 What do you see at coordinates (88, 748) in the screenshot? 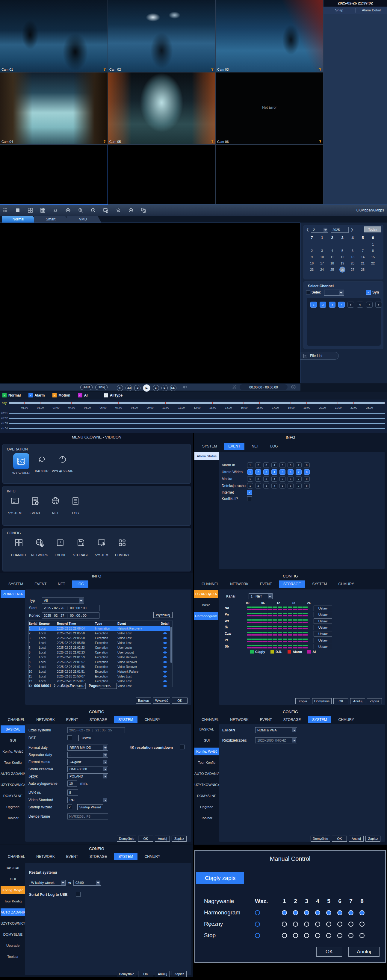
I see `date-format-dropdown: RRRR MM DD` at bounding box center [88, 748].